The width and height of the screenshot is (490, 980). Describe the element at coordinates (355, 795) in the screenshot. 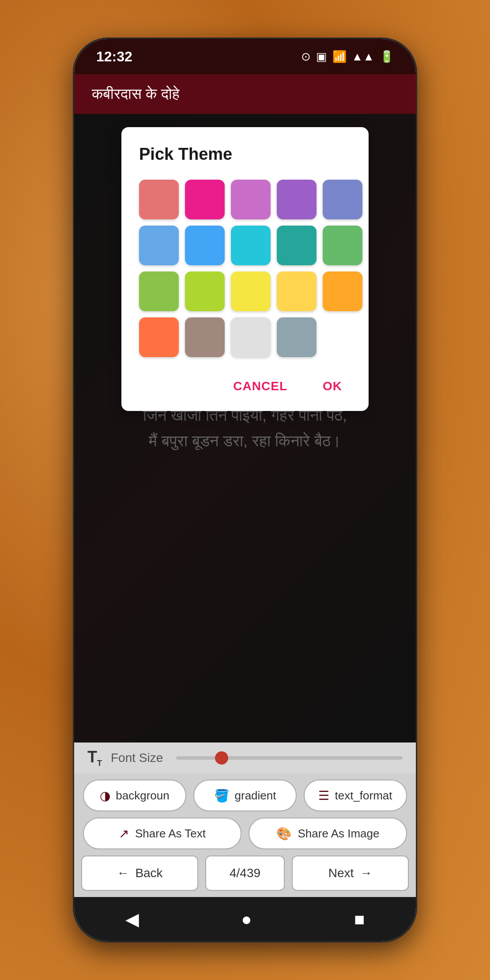

I see `text-format-button: ☰ text_format` at that location.